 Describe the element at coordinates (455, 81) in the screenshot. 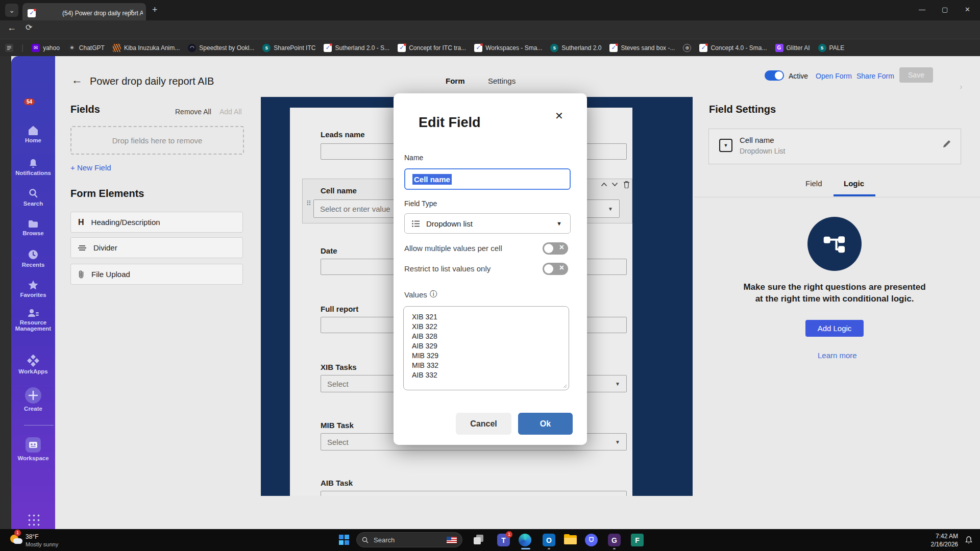

I see `tab-form: Form` at that location.